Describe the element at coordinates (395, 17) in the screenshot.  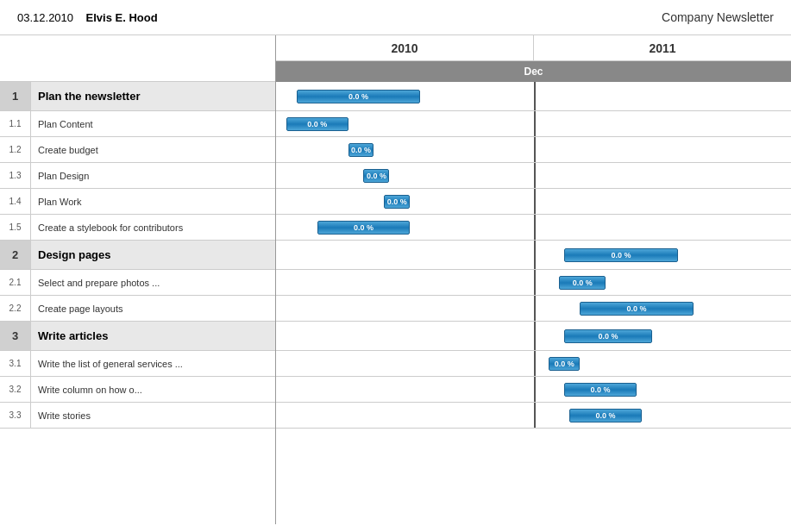
I see `header: 03.12.2010 Elvis E. Hood Company Newslet…` at that location.